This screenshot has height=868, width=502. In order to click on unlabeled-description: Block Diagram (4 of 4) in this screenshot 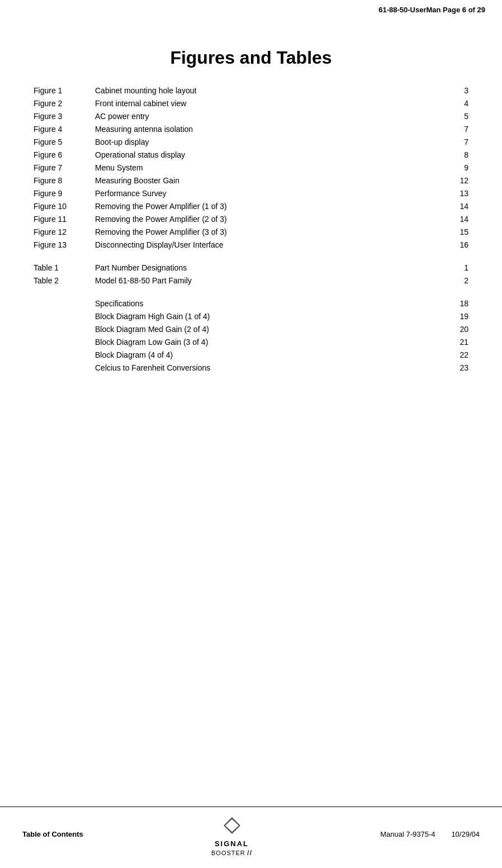, I will do `click(273, 355)`.